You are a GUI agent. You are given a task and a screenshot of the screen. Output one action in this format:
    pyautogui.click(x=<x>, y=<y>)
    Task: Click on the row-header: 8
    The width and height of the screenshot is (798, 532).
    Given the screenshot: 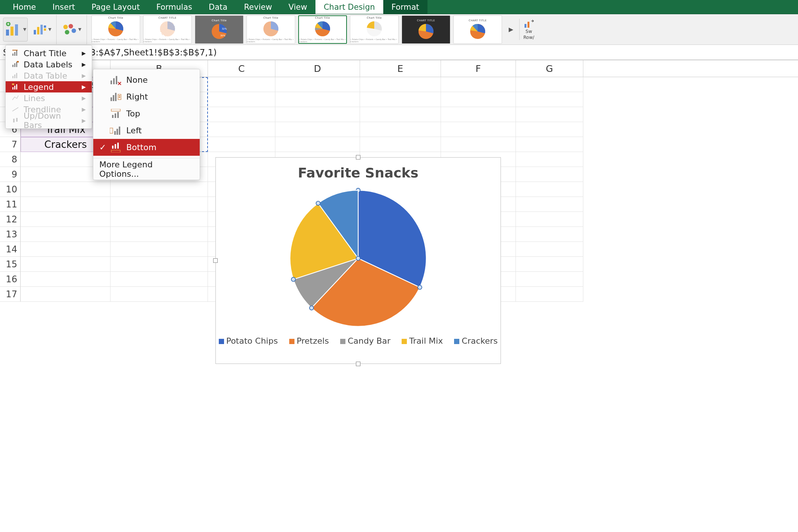 What is the action you would take?
    pyautogui.click(x=10, y=159)
    